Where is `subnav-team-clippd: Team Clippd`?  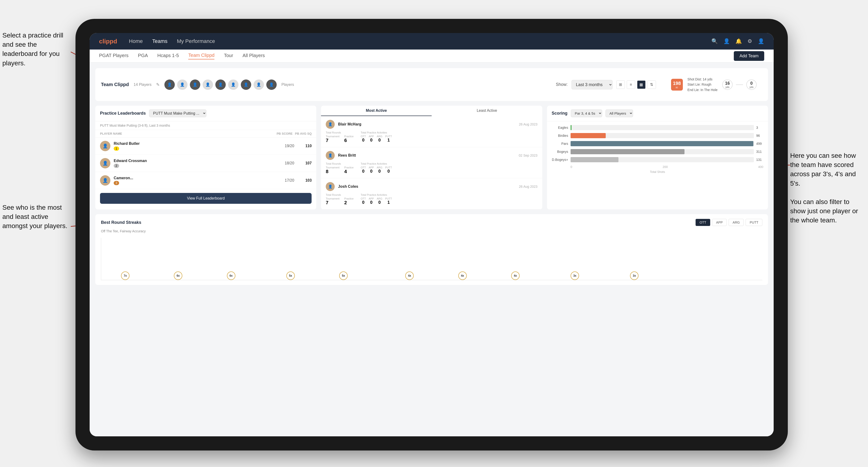
subnav-team-clippd: Team Clippd is located at coordinates (202, 56).